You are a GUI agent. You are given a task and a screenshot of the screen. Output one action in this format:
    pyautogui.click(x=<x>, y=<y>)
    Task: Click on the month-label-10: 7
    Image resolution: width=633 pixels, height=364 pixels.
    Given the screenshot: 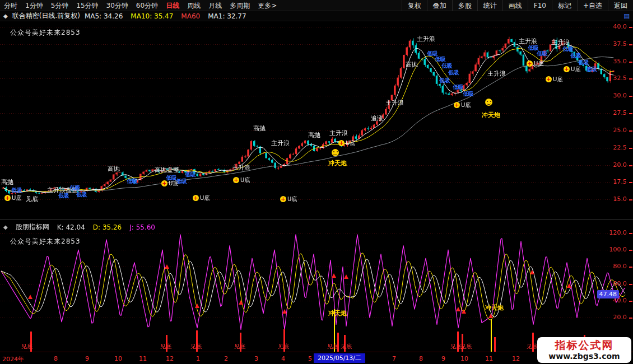 What is the action you would take?
    pyautogui.click(x=394, y=358)
    